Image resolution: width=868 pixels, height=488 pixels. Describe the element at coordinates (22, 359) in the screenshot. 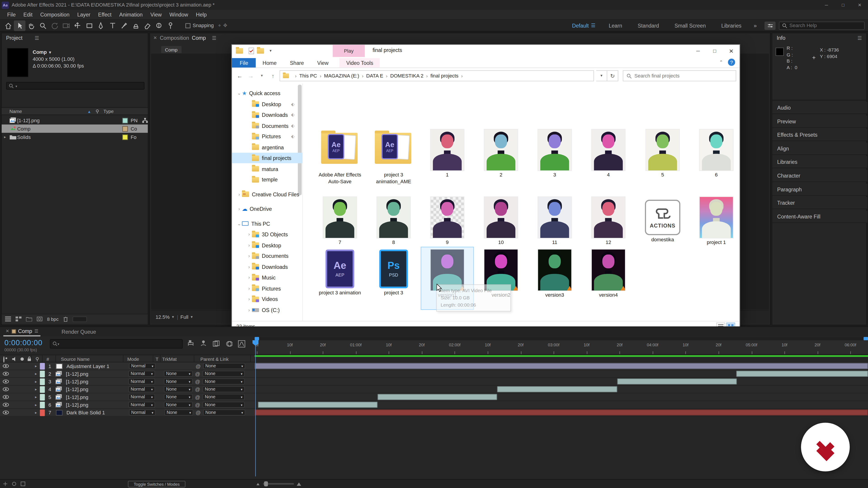

I see `solo-column-icon` at that location.